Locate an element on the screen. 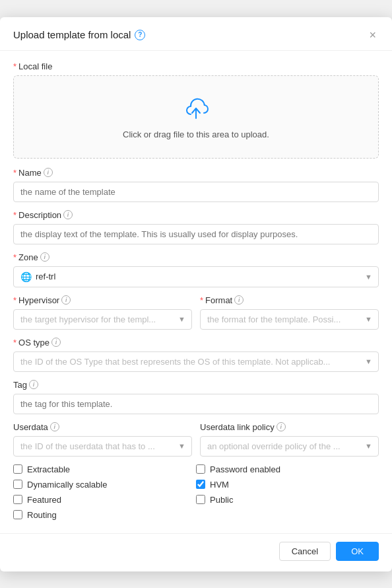 The height and width of the screenshot is (588, 392). extractable-checkbox is located at coordinates (18, 469).